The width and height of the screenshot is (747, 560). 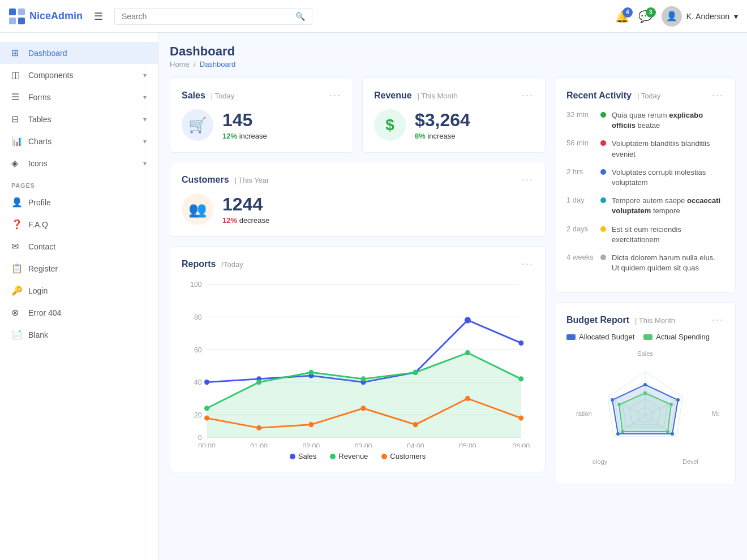 I want to click on reports-subtitle: /Today, so click(x=232, y=265).